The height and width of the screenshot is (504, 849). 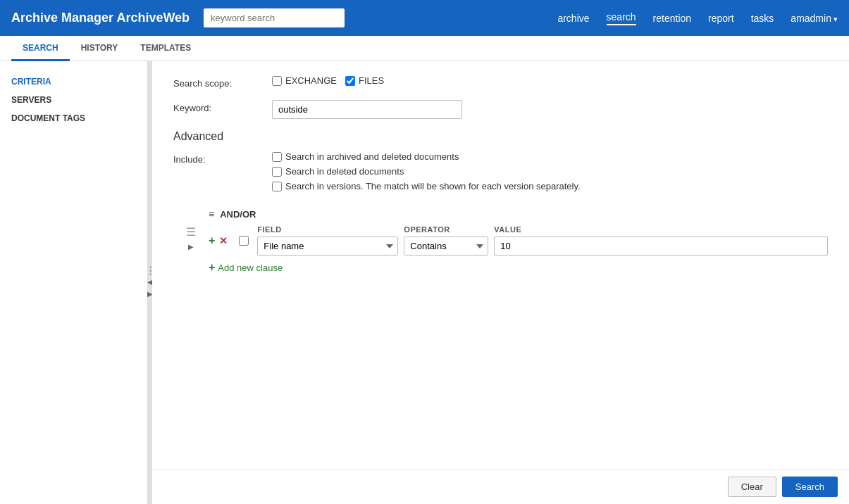 What do you see at coordinates (762, 18) in the screenshot?
I see `nav-tasks: tasks` at bounding box center [762, 18].